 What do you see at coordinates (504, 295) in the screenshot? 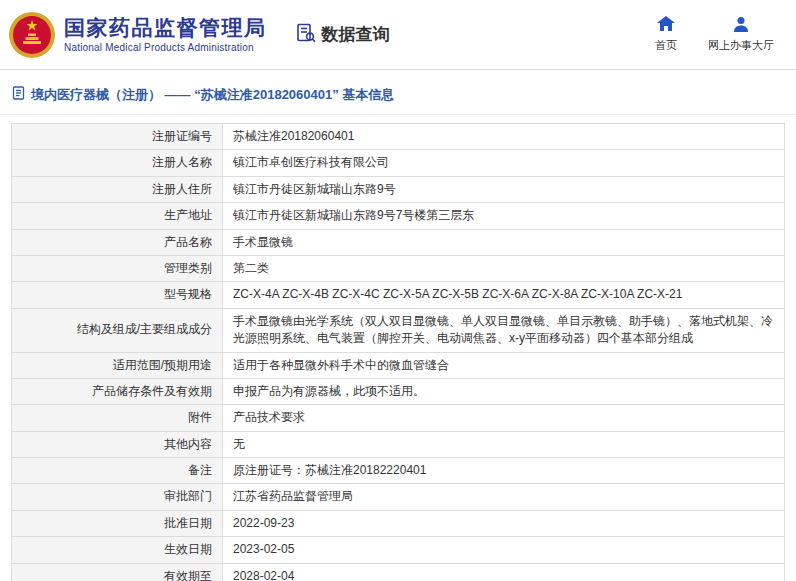
I see `row-value: ZC-X-4A ZC-X-4B ZC-X-4C ZC-X-5A ZC-X-5B …` at bounding box center [504, 295].